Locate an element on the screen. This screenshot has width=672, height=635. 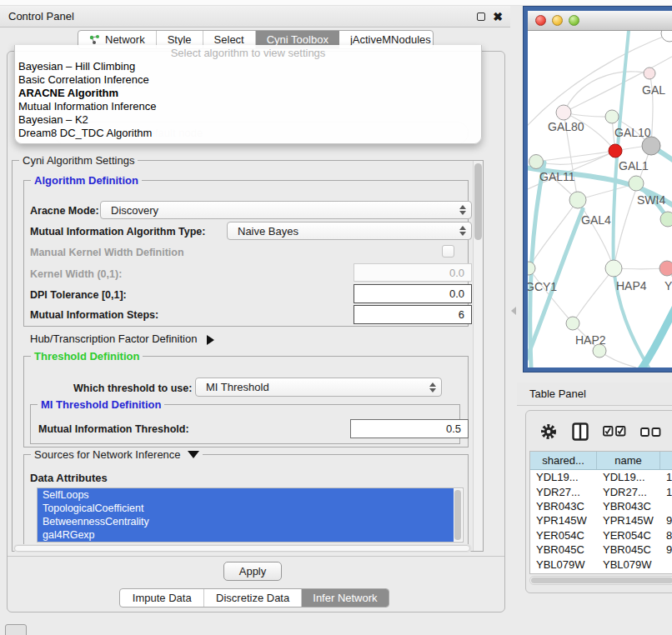
algorithm-option: Bayesian – Hill Climbing is located at coordinates (248, 67).